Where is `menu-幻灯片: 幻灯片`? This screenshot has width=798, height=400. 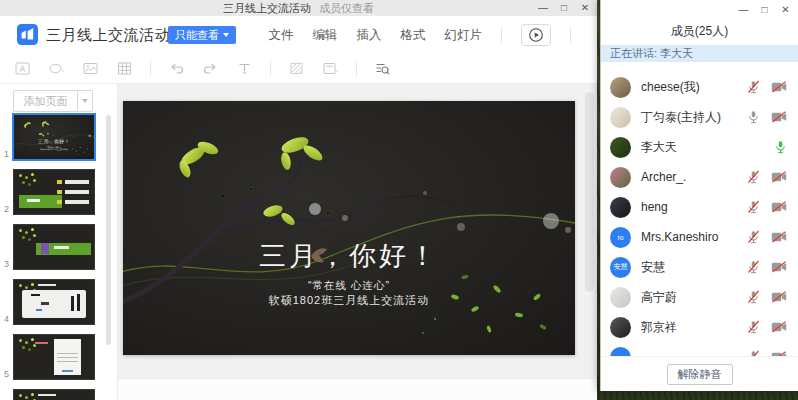
menu-幻灯片: 幻灯片 is located at coordinates (464, 36).